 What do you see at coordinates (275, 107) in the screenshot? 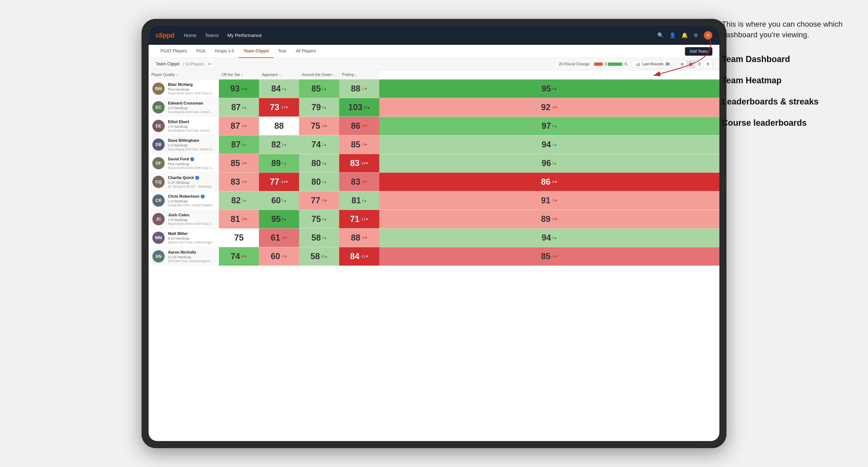
I see `score-main: 73` at bounding box center [275, 107].